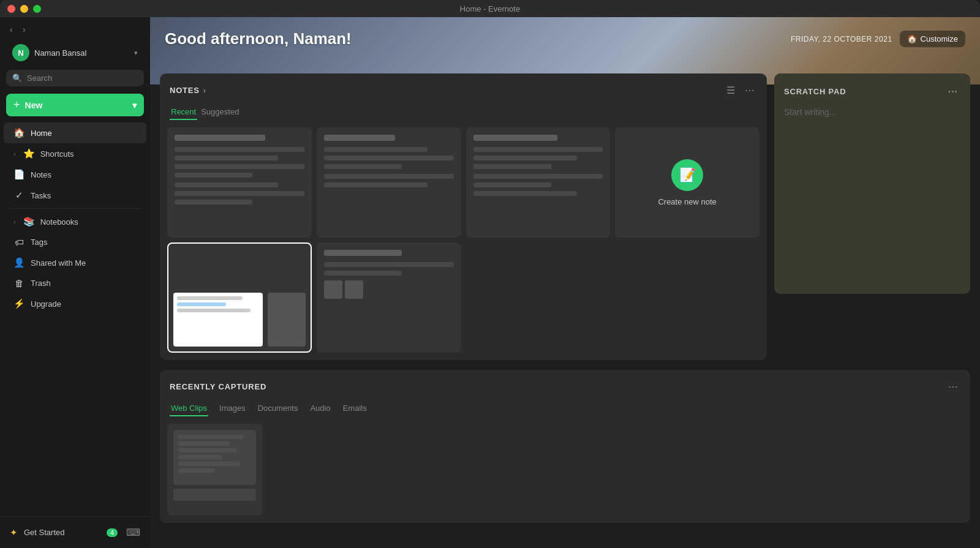 This screenshot has height=548, width=980. I want to click on hero-header: Good afternoon, Naman! FRIDAY, 22 OCTOBE…, so click(565, 38).